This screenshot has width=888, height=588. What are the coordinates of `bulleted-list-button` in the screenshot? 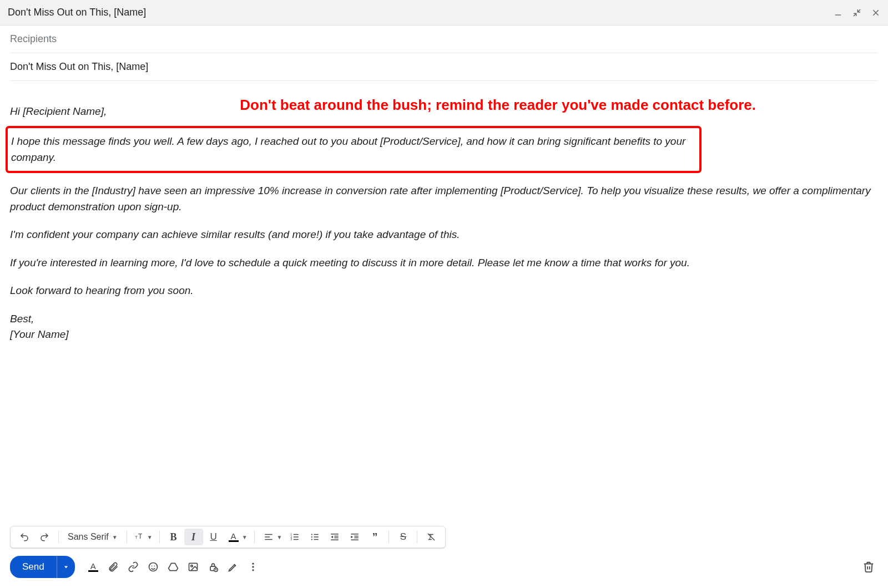 It's located at (315, 537).